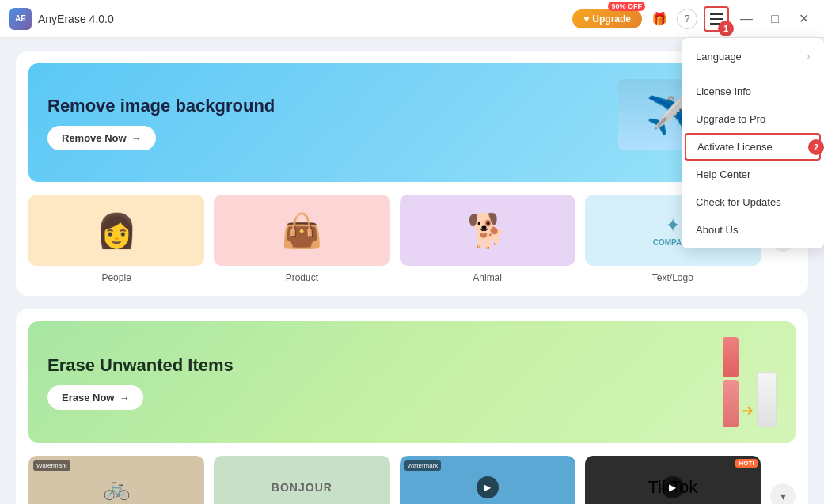 This screenshot has width=824, height=504. What do you see at coordinates (753, 92) in the screenshot?
I see `dropdown-license-info: License Info` at bounding box center [753, 92].